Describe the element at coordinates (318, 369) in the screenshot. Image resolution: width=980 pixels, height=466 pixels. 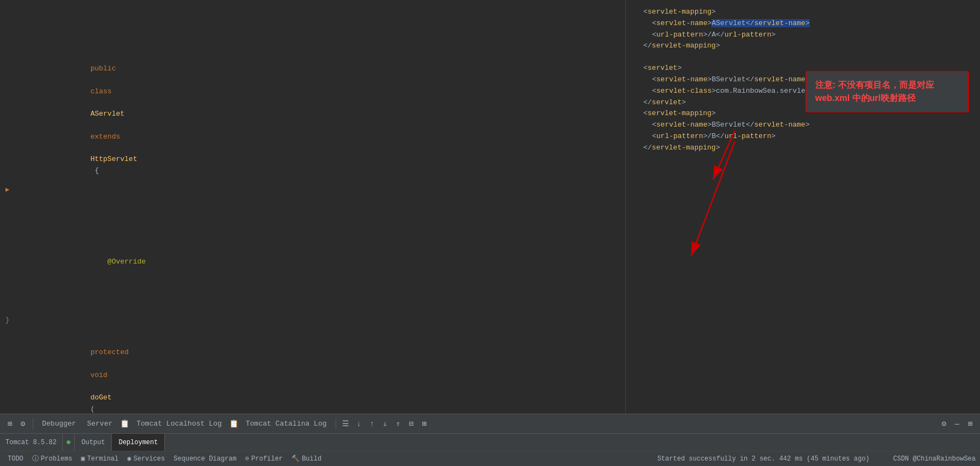
I see `code-line-3: protected void doGet ( HttpServletReques…` at that location.